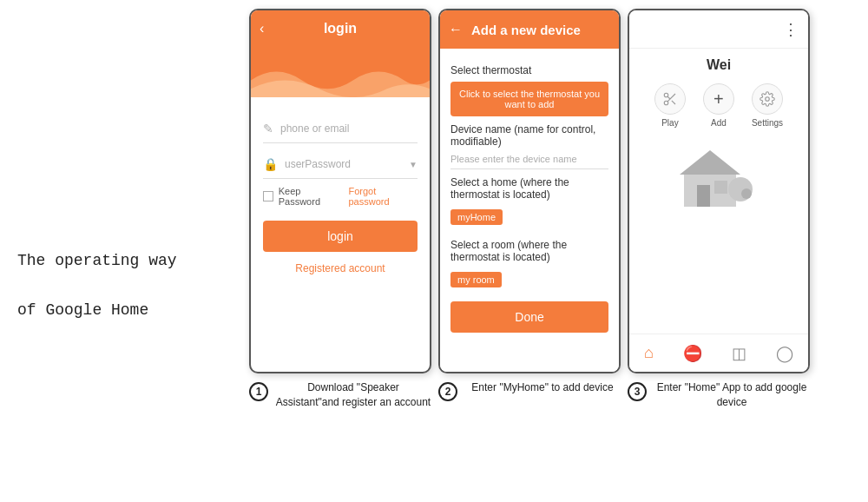 This screenshot has width=868, height=502. I want to click on step2-text: Enter "MyHome" to add device, so click(542, 387).